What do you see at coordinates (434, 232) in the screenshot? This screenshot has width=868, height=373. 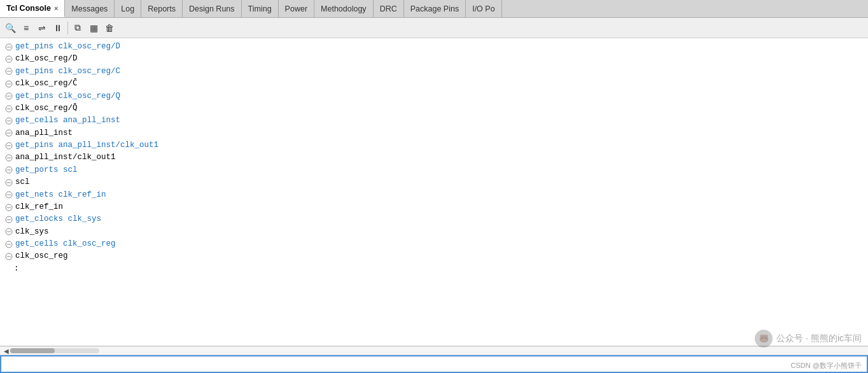 I see `console-line: clk_sys` at bounding box center [434, 232].